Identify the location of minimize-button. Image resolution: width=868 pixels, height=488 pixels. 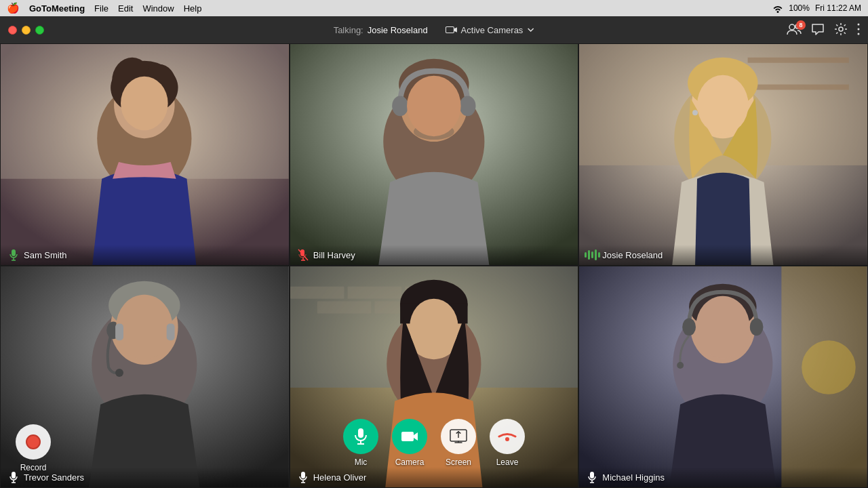
(26, 30).